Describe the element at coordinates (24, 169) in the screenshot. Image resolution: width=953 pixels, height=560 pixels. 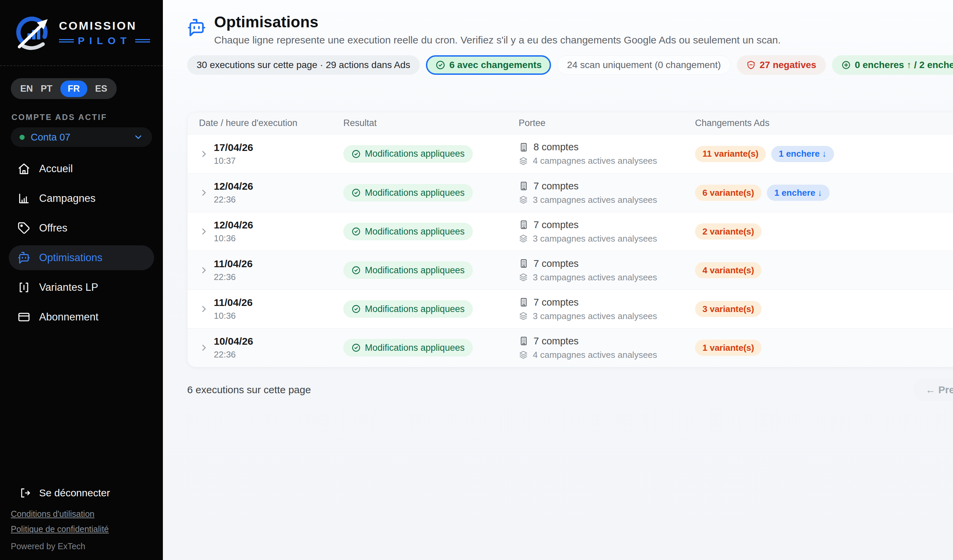
I see `home-icon` at that location.